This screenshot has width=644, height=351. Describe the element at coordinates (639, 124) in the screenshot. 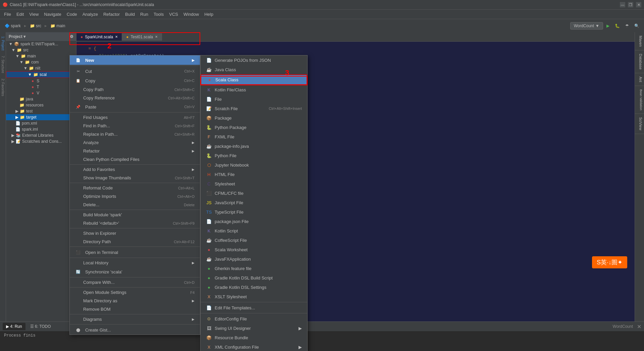

I see `tab-sciview: SciView` at that location.